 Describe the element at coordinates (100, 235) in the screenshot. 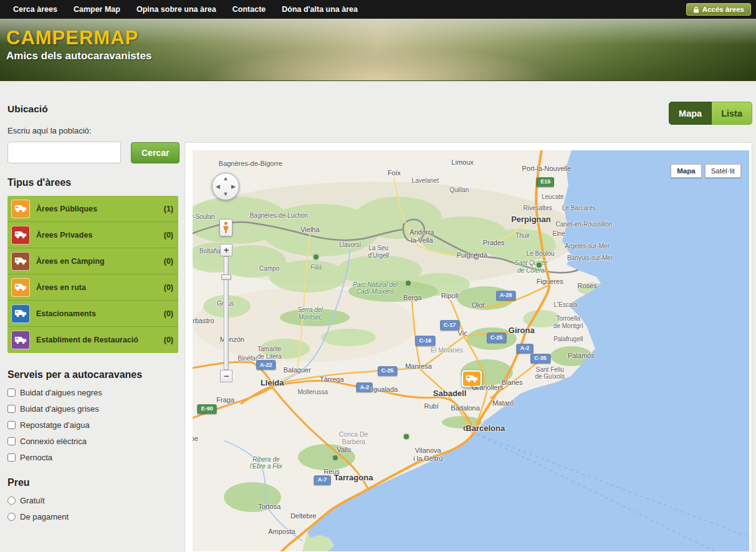

I see `area-type-label: Àrees Privades` at that location.